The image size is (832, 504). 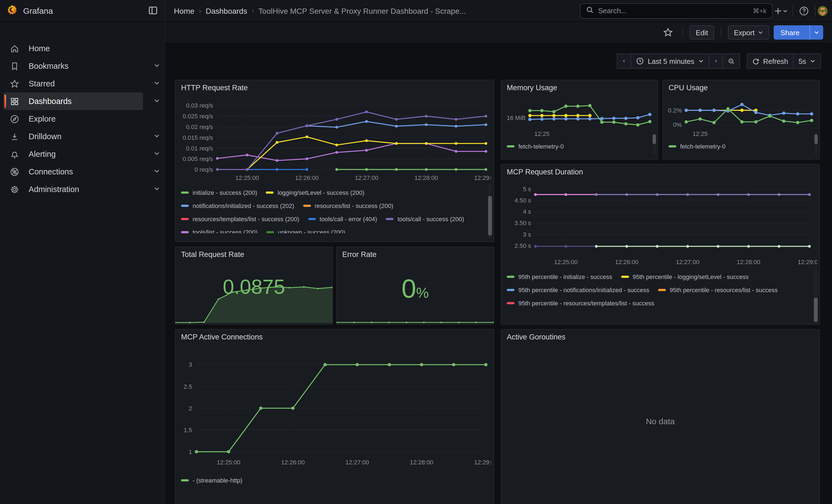 What do you see at coordinates (219, 230) in the screenshot?
I see `legend-item: tools/list - success (200)` at bounding box center [219, 230].